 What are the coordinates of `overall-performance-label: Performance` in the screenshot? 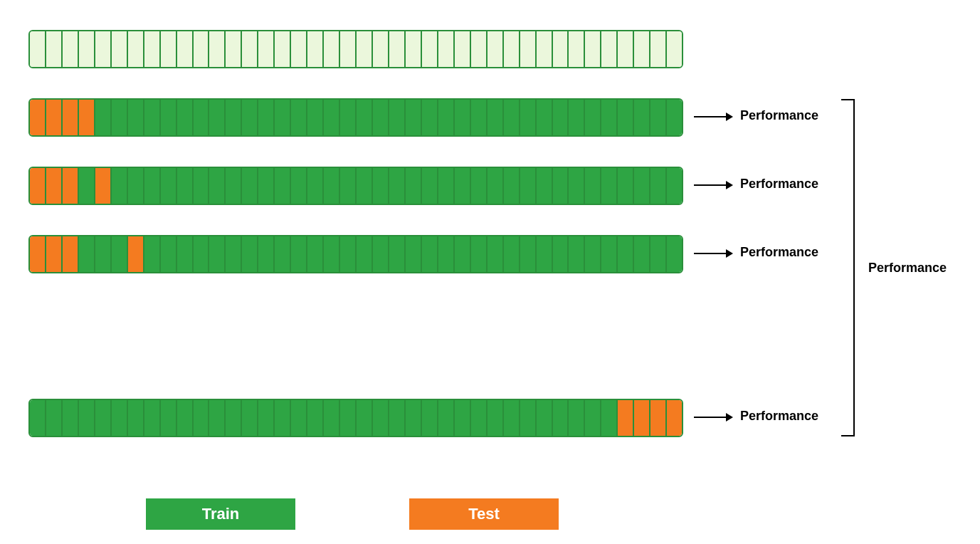 It's located at (907, 268).